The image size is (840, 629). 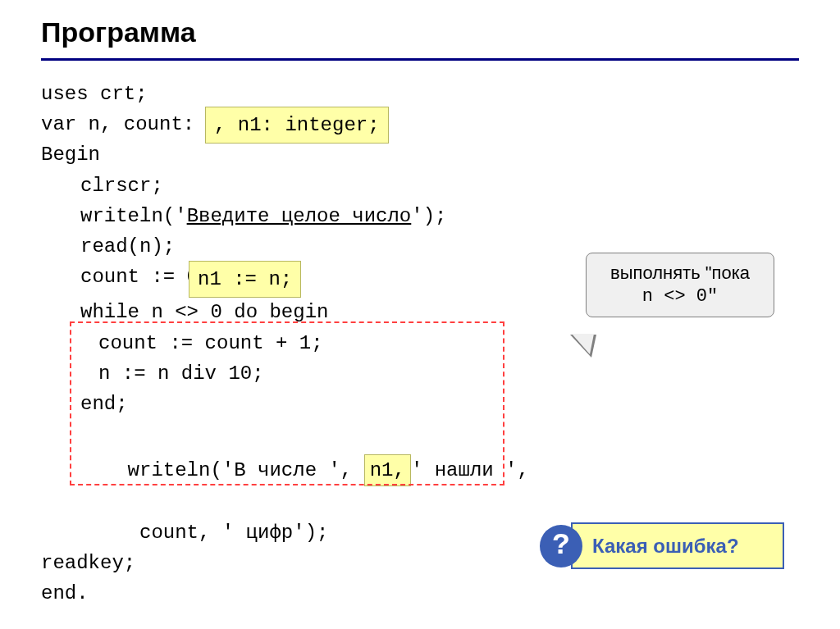 I want to click on code-line: n := n div 10;, so click(x=420, y=374).